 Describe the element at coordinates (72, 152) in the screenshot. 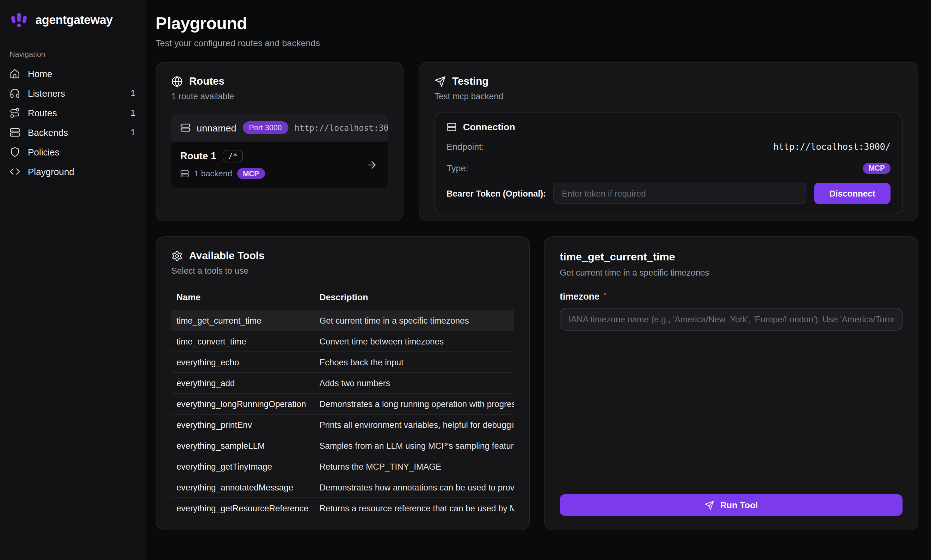

I see `sidebar-item-policies: Policies` at that location.